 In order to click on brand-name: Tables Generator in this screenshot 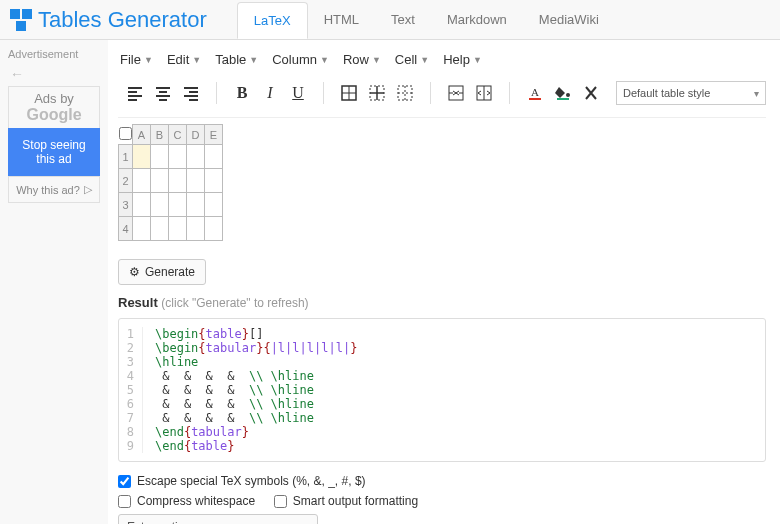, I will do `click(122, 20)`.